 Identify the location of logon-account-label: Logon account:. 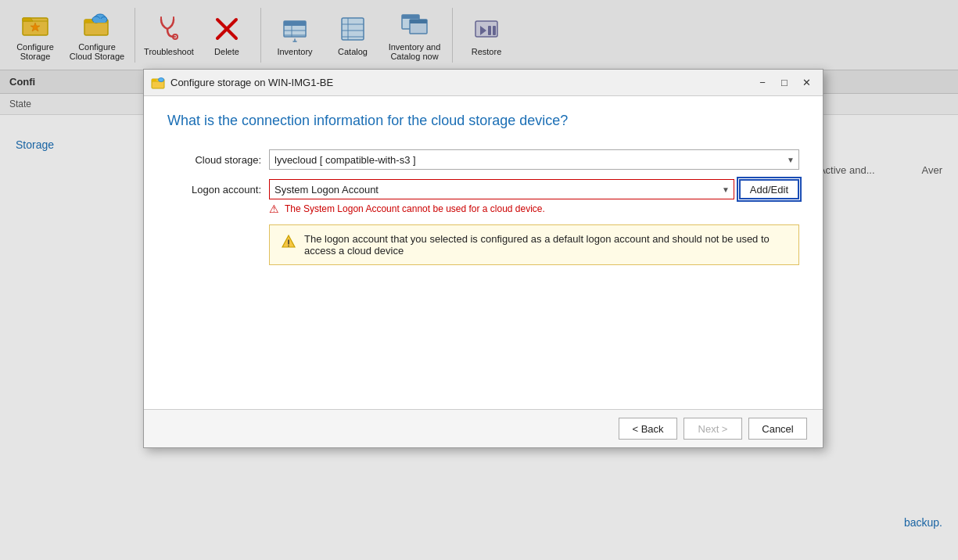
(214, 189).